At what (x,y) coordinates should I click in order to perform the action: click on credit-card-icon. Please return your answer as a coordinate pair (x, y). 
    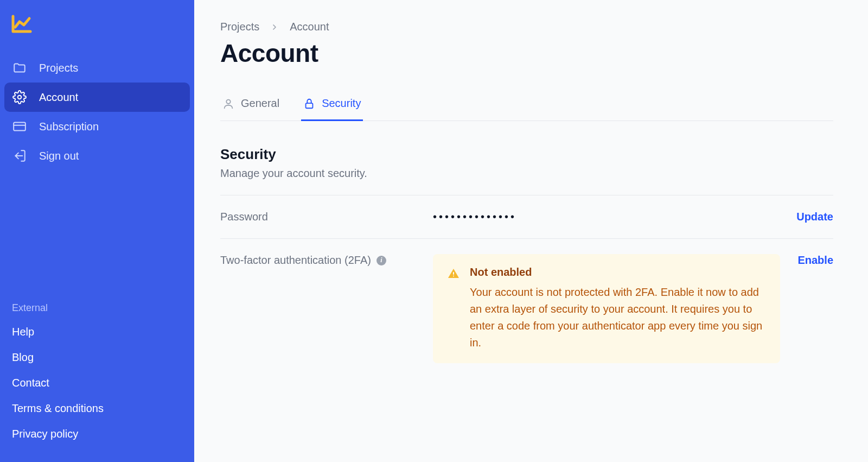
    Looking at the image, I should click on (20, 126).